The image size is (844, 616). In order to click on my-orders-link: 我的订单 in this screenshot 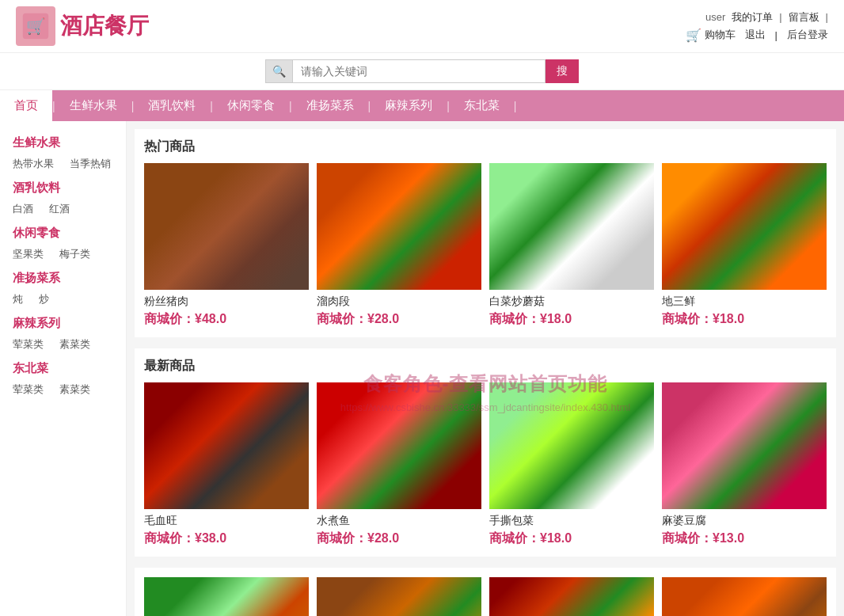, I will do `click(752, 17)`.